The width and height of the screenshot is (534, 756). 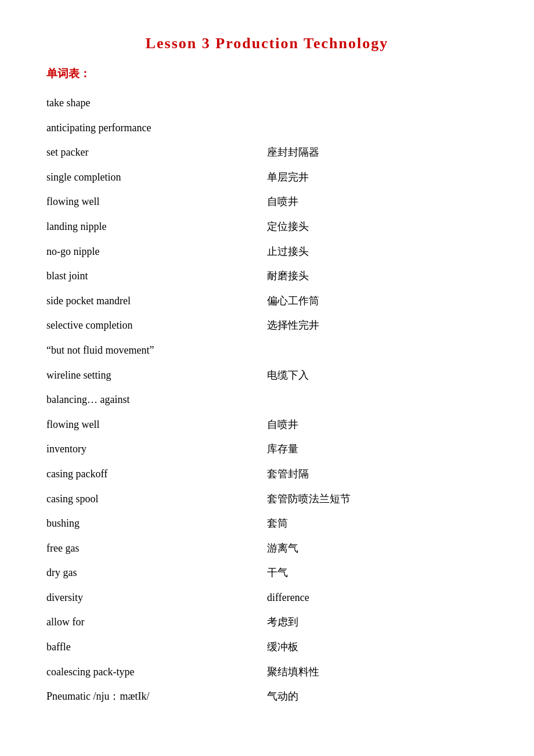 I want to click on vocab-chinese: 选择性完井, so click(x=377, y=325).